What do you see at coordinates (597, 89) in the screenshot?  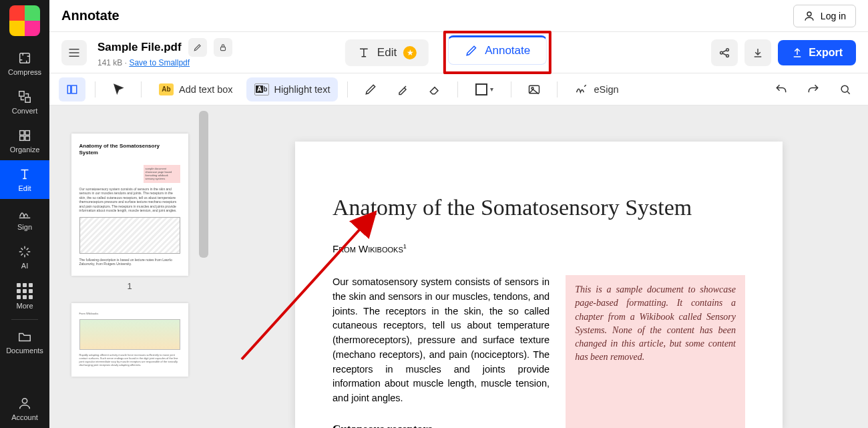 I see `esign-tool: eSign` at bounding box center [597, 89].